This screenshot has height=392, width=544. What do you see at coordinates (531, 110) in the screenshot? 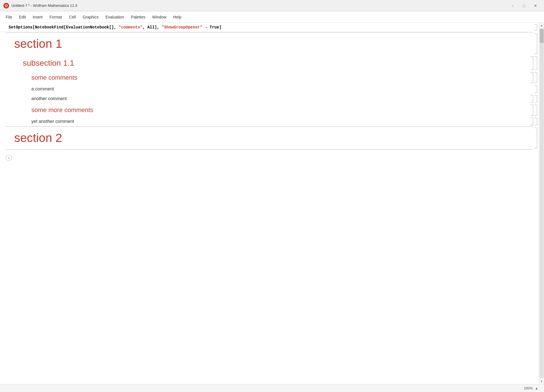
I see `some-more-comments-bracket` at bounding box center [531, 110].